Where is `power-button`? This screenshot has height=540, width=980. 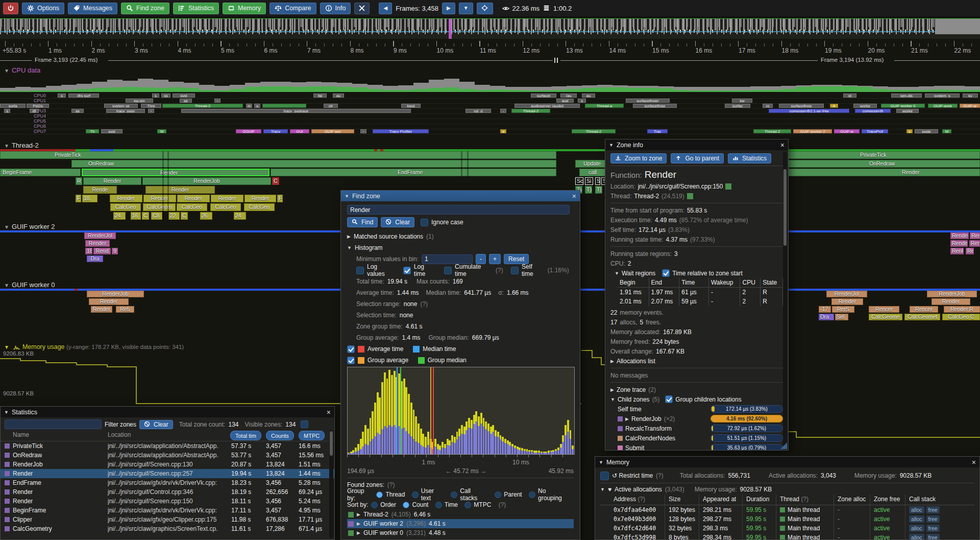 power-button is located at coordinates (11, 8).